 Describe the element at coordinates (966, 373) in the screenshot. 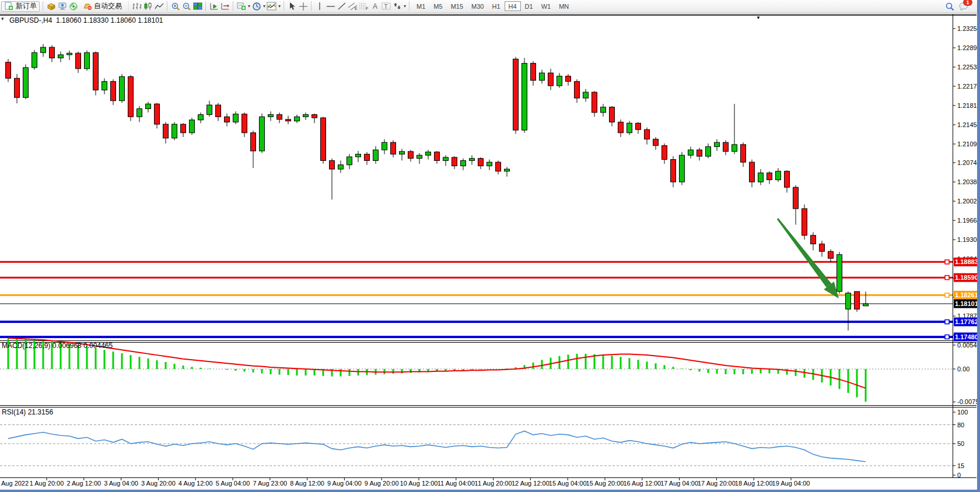

I see `macd-axis: 0.0054930.00-0.007562` at that location.